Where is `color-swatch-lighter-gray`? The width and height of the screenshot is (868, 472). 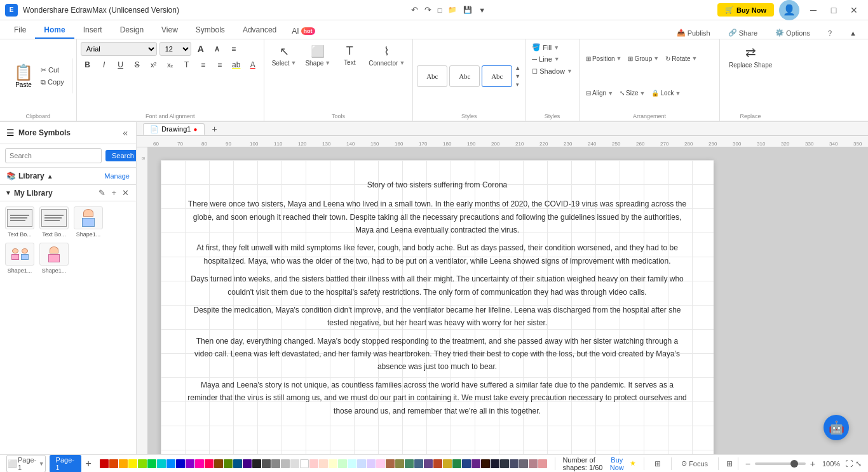 color-swatch-lighter-gray is located at coordinates (295, 464).